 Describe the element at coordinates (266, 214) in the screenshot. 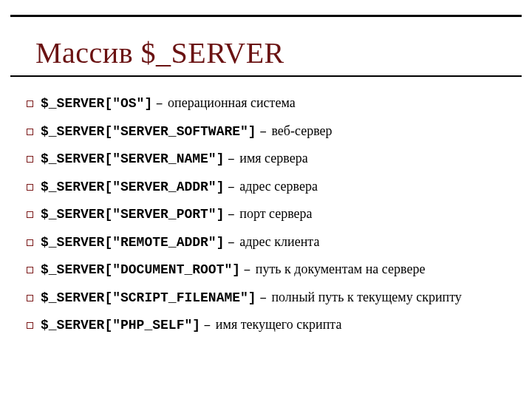

I see `list-item: $_SERVER["SERVER_PORT"] – порт сервера` at that location.